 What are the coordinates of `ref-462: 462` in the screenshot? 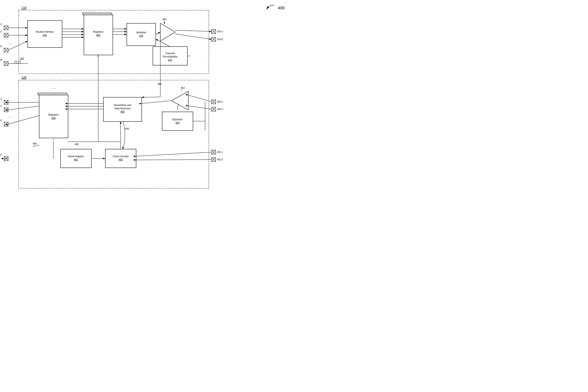 It's located at (164, 20).